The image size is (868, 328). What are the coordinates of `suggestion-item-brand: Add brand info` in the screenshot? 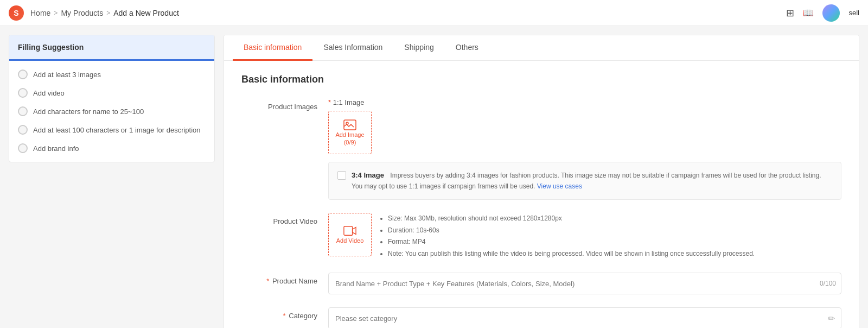 It's located at (112, 148).